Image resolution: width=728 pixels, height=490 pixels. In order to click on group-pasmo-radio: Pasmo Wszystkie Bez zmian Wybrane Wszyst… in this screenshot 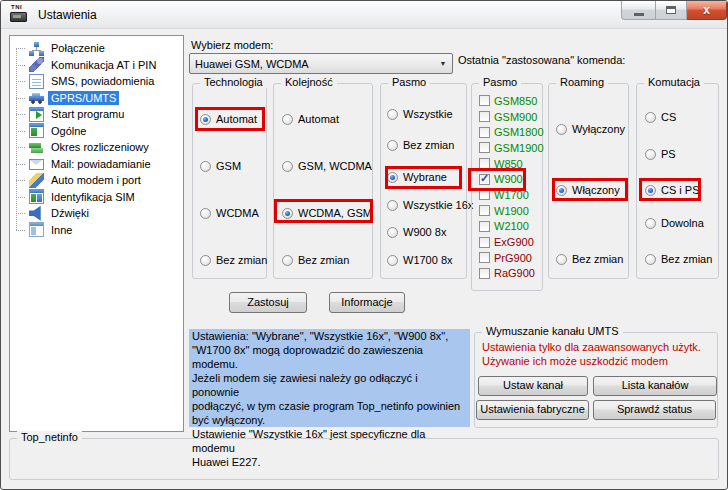, I will do `click(424, 181)`.